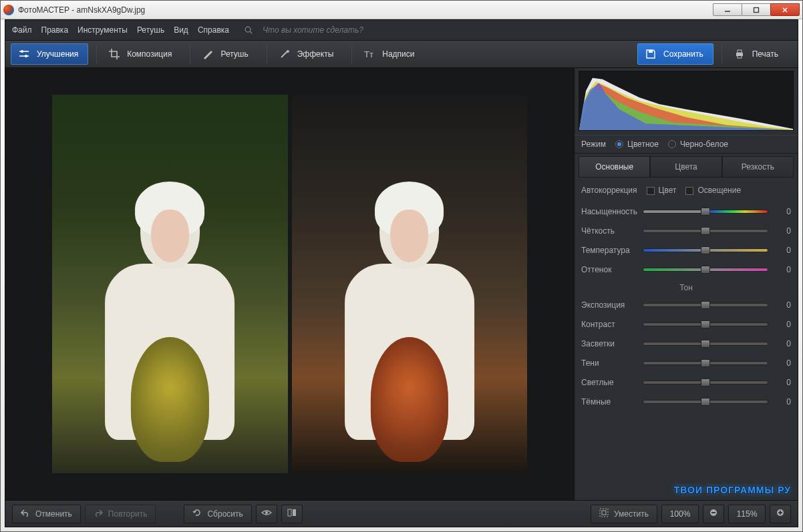 The height and width of the screenshot is (532, 803). What do you see at coordinates (686, 211) in the screenshot?
I see `slider-saturation: Насыщенность0` at bounding box center [686, 211].